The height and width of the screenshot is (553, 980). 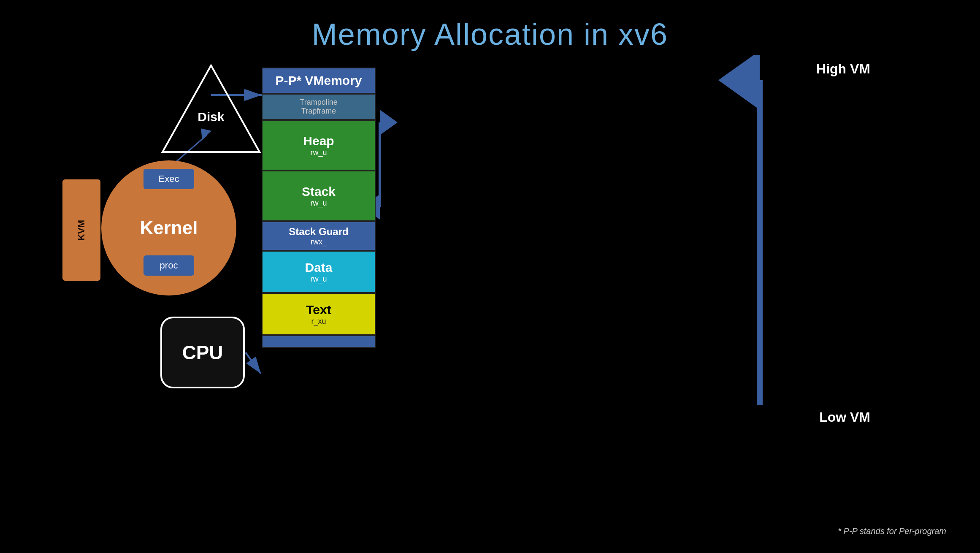 I want to click on disk-label: Disk, so click(x=211, y=117).